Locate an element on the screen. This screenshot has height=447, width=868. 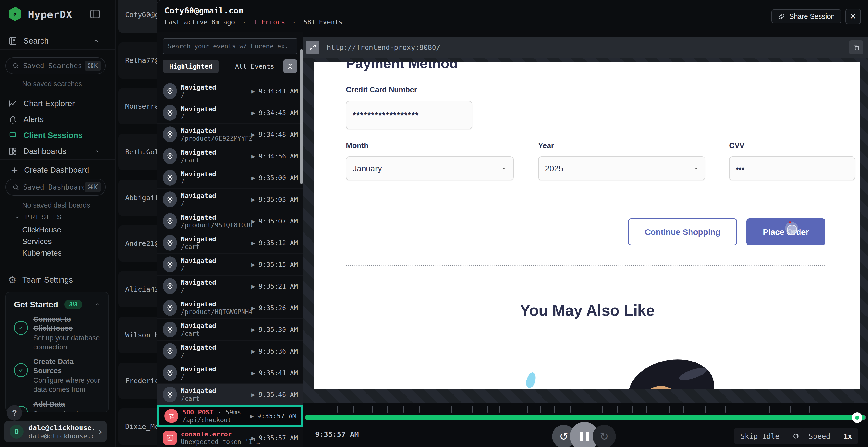
close-button: ✕ is located at coordinates (853, 16).